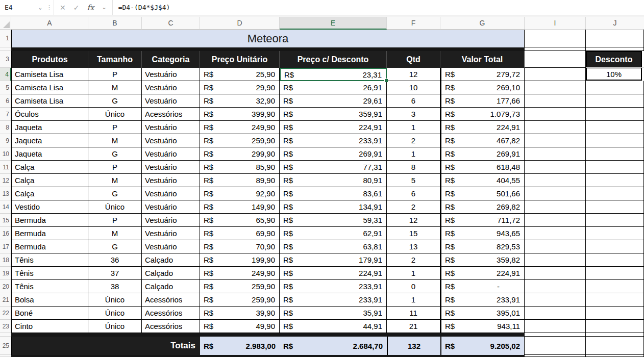 The height and width of the screenshot is (357, 644). Describe the element at coordinates (413, 88) in the screenshot. I see `cell-qtd: 10` at that location.